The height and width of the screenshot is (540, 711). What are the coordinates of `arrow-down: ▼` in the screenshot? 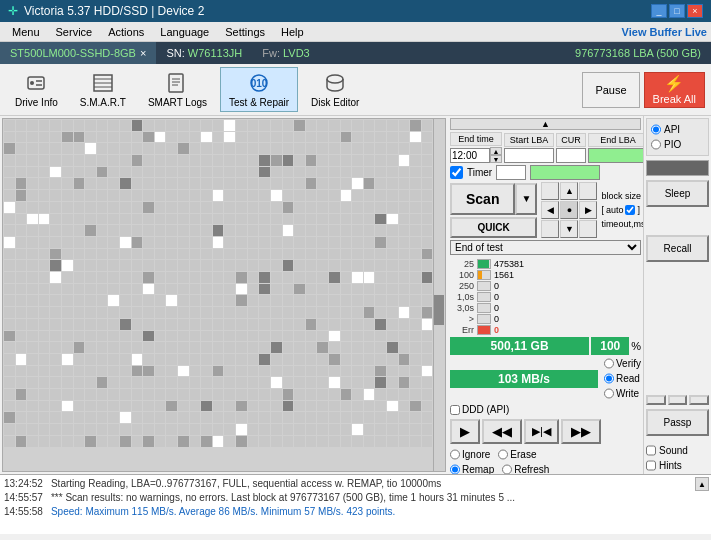 It's located at (569, 229).